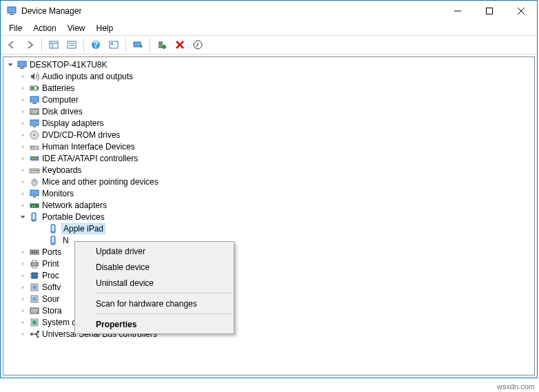 The image size is (539, 392). I want to click on tree-label: Mice and other pointing devices, so click(101, 182).